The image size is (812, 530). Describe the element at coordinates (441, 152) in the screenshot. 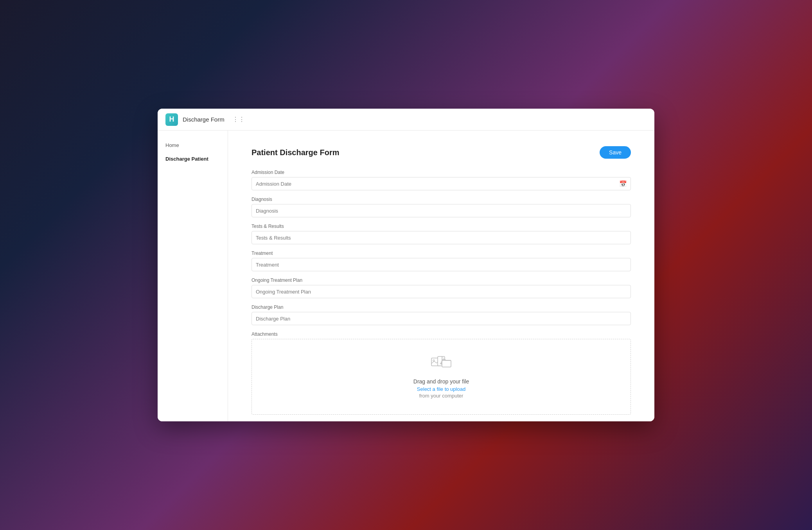

I see `form-header: Patient Discharge Form Save` at that location.